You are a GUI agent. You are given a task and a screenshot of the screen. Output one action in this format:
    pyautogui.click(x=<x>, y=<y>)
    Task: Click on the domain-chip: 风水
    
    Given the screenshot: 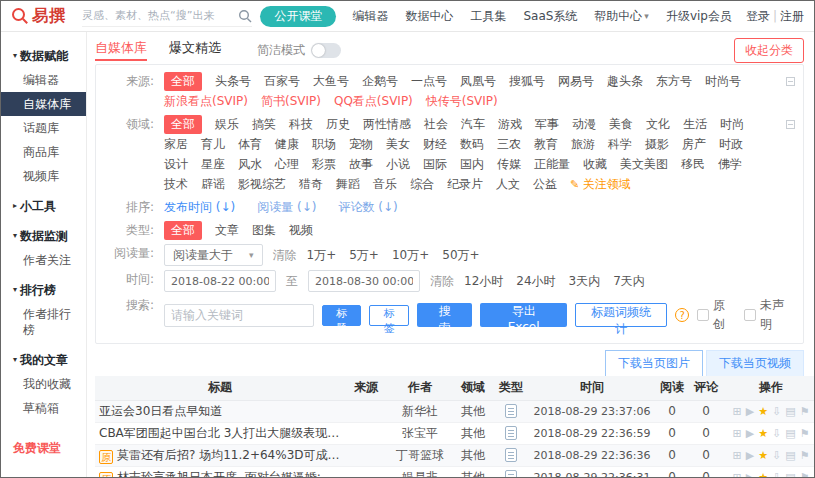 What is the action you would take?
    pyautogui.click(x=250, y=164)
    